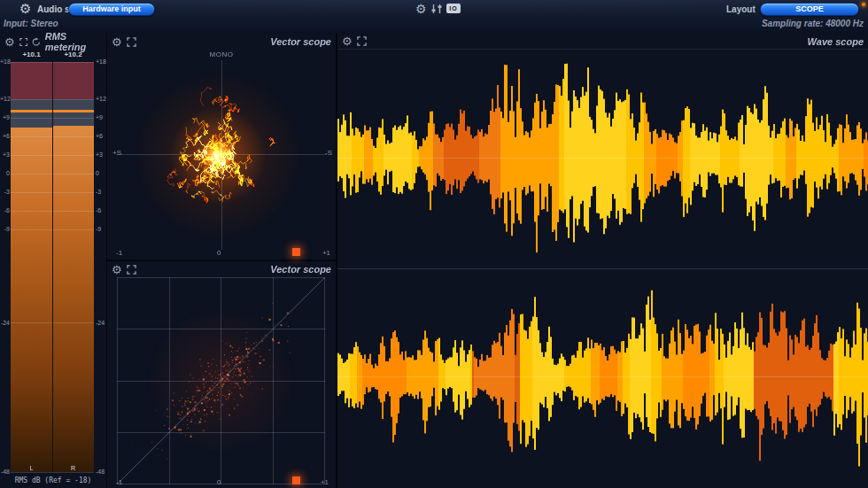  What do you see at coordinates (5, 322) in the screenshot?
I see `meter-scale-label-left: -24` at bounding box center [5, 322].